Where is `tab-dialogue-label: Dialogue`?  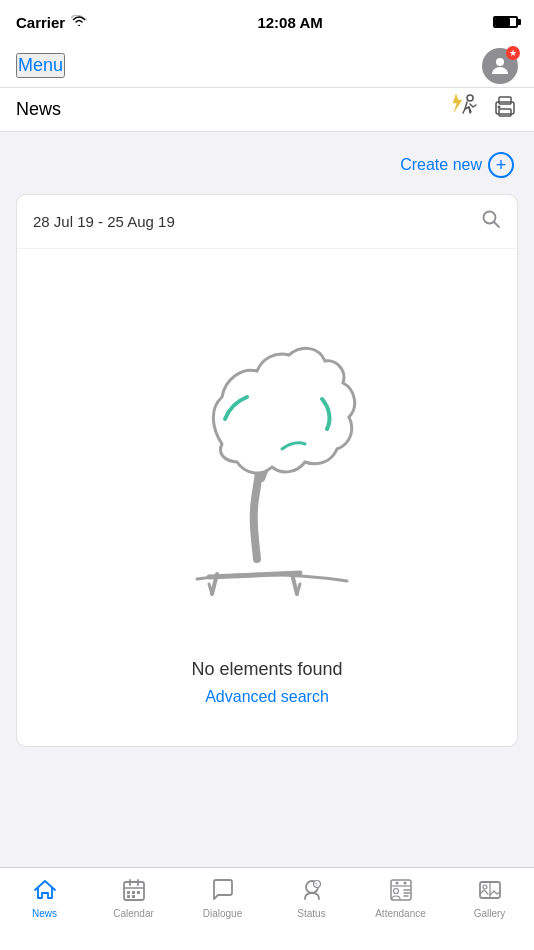 tab-dialogue-label: Dialogue is located at coordinates (222, 914).